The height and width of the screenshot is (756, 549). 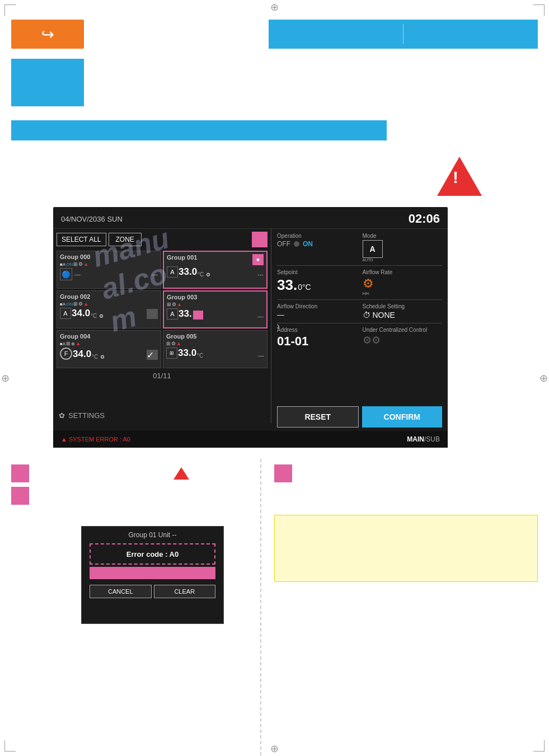 I want to click on group-001-gear-icon: ⚙, so click(x=208, y=275).